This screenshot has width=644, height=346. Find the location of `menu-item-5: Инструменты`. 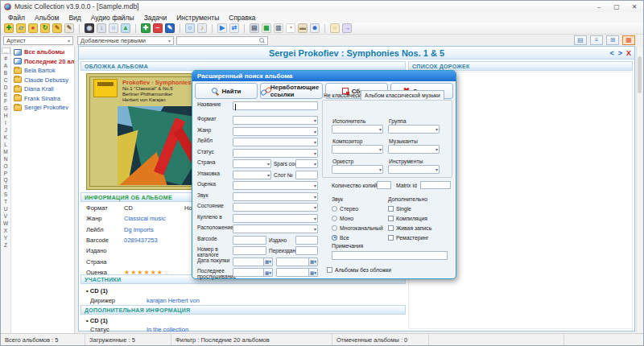

menu-item-5: Инструменты is located at coordinates (198, 18).